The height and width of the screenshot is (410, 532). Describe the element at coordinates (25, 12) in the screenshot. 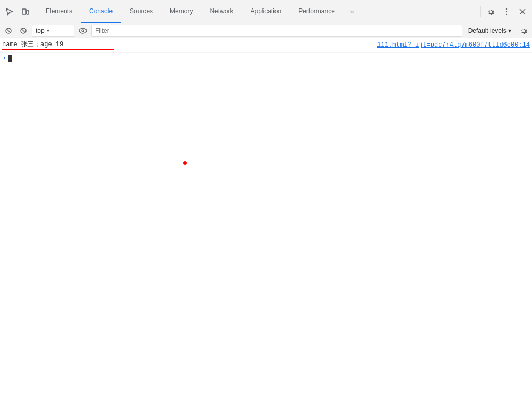

I see `device-toolbar-button` at that location.